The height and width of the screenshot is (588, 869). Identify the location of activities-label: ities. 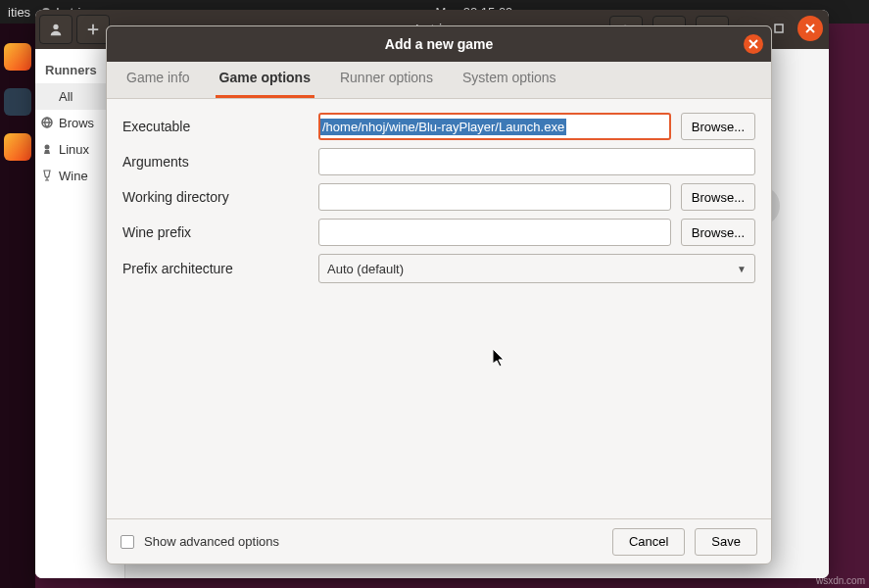
(20, 12).